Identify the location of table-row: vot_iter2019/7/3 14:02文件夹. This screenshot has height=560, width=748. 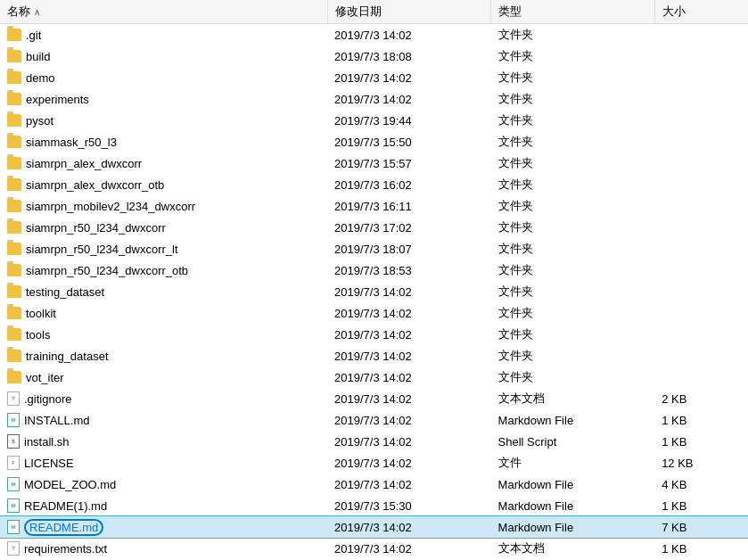
(374, 377).